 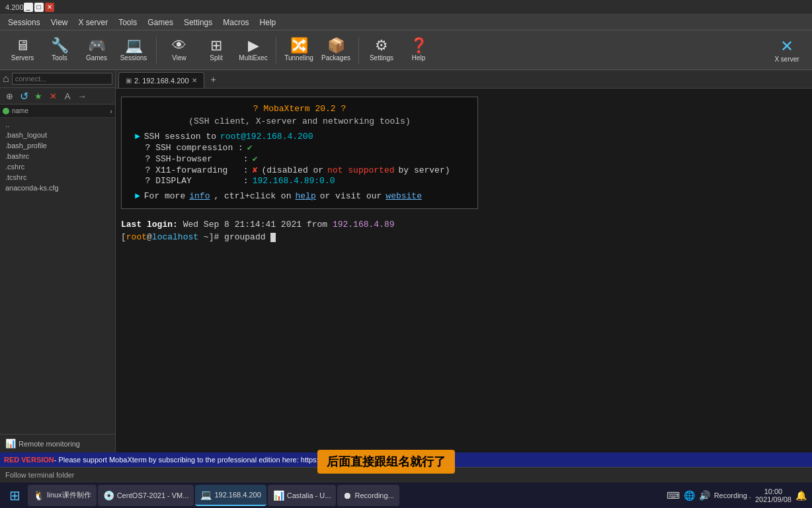 What do you see at coordinates (149, 225) in the screenshot?
I see `last-login-label: Last login:` at bounding box center [149, 225].